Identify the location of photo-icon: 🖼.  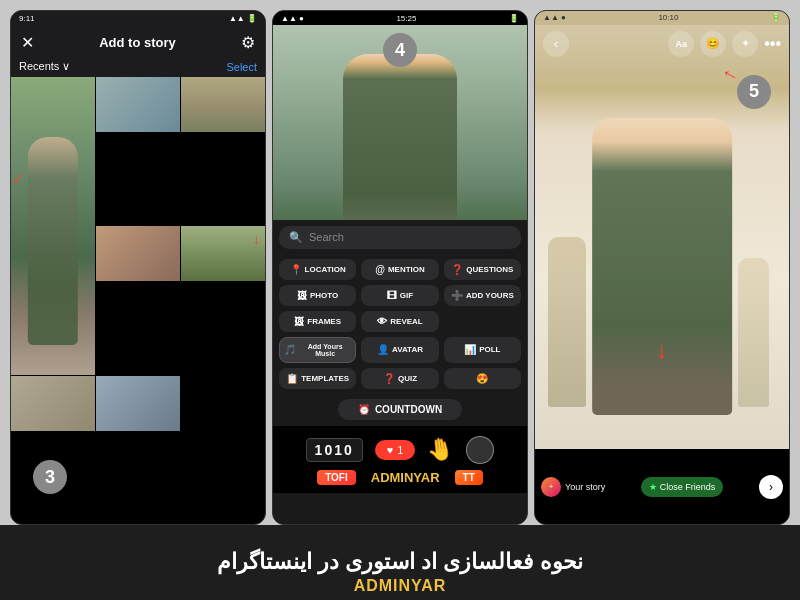
(302, 296).